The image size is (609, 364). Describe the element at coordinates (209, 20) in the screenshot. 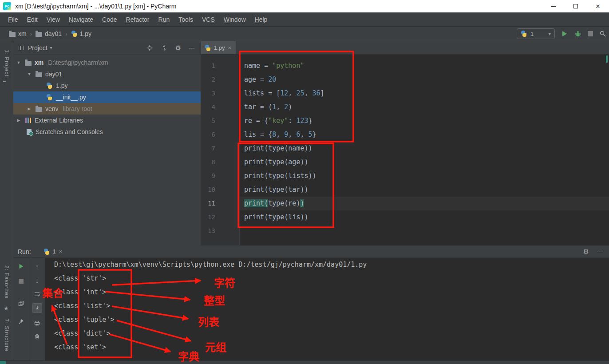

I see `menu-vcs: VCS` at that location.